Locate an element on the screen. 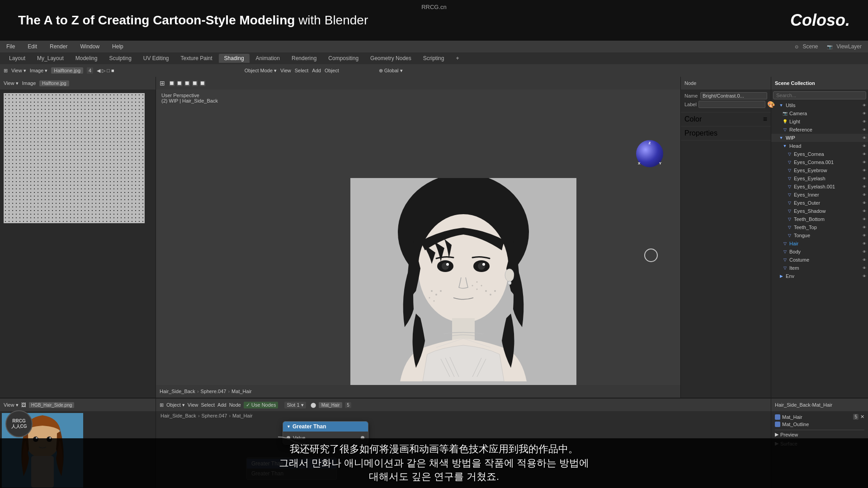 The width and height of the screenshot is (868, 488). outliner-item-eyes-cornea-001: ▽ Eyes_Cornea.001 👁 is located at coordinates (820, 162).